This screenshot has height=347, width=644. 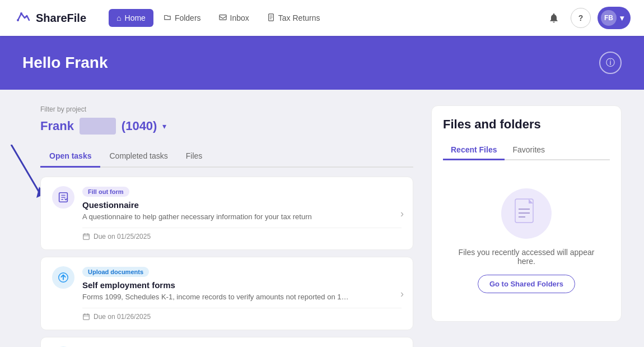 What do you see at coordinates (63, 197) in the screenshot?
I see `task-icon-form` at bounding box center [63, 197].